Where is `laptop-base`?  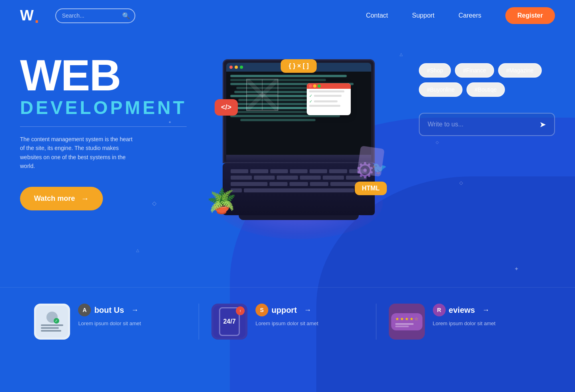
laptop-base is located at coordinates (299, 158).